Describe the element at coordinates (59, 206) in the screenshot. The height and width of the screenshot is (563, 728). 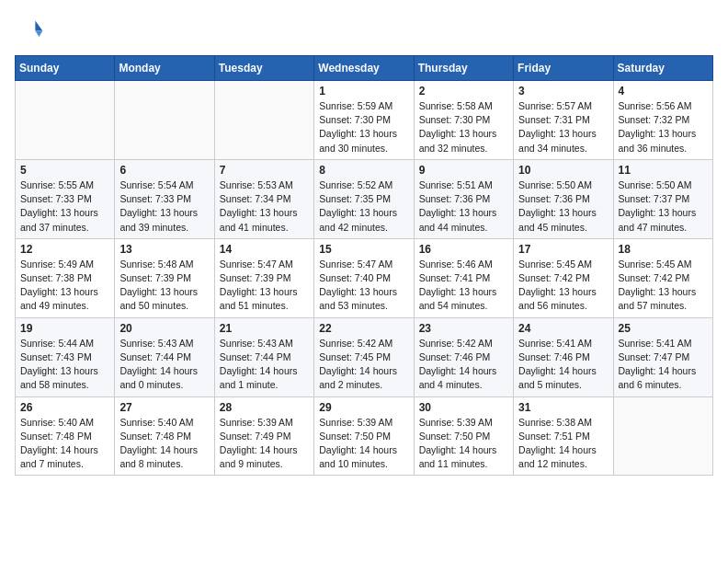
I see `cell-info: Sunrise: 5:55 AMSunset: 7:33 PMDaylight:…` at that location.